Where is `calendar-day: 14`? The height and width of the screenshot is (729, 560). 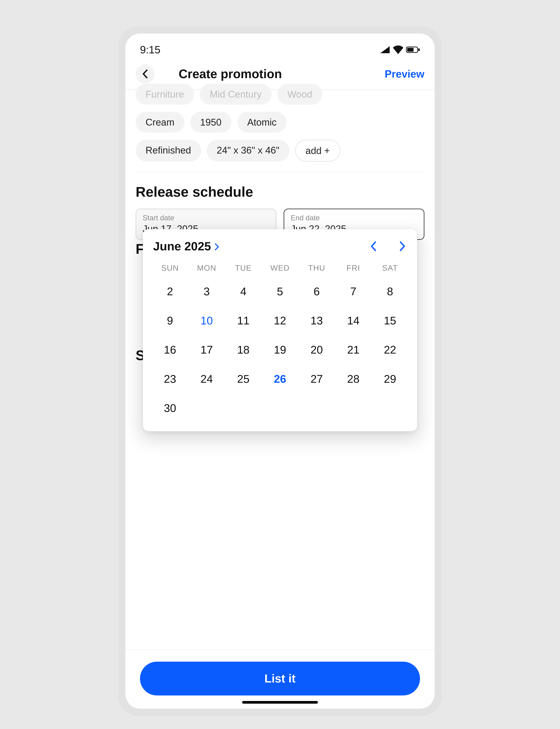 calendar-day: 14 is located at coordinates (353, 321).